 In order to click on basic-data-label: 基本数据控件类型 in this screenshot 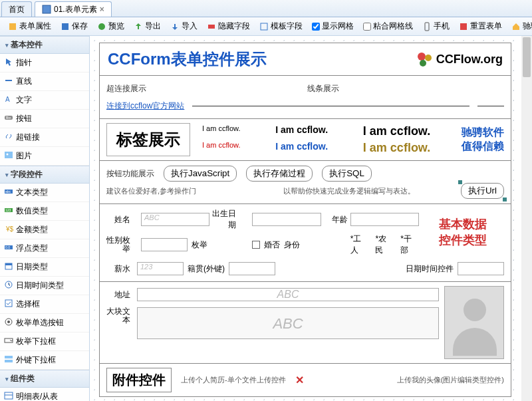, I will do `click(463, 232)`.